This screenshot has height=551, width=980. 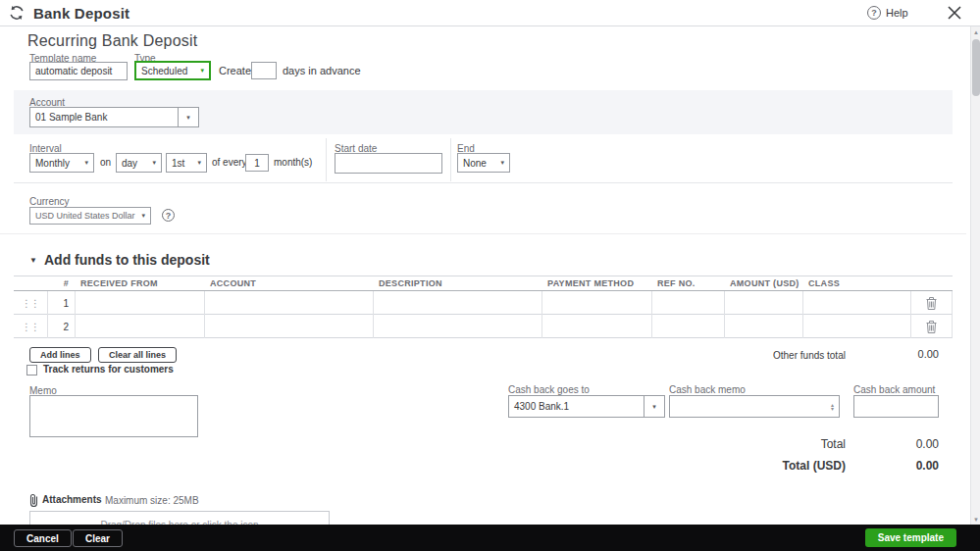 What do you see at coordinates (106, 163) in the screenshot?
I see `on-label: on` at bounding box center [106, 163].